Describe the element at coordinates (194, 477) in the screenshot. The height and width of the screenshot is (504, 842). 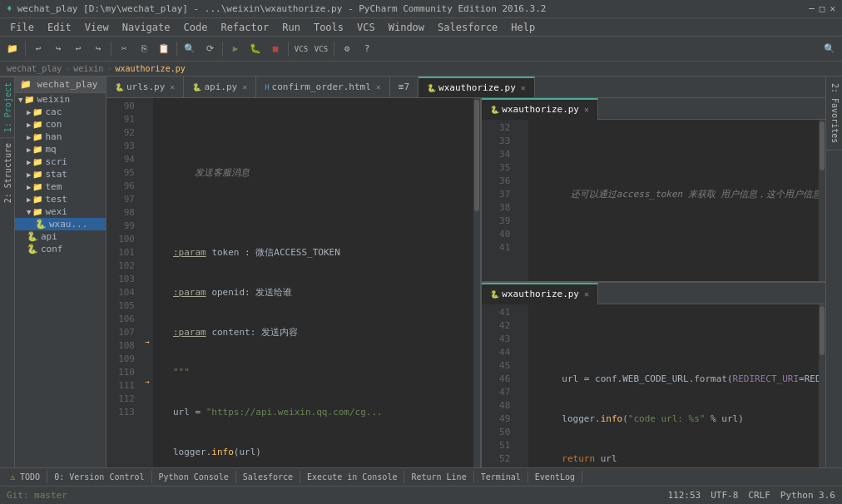
I see `python-console-label: Python Console` at that location.